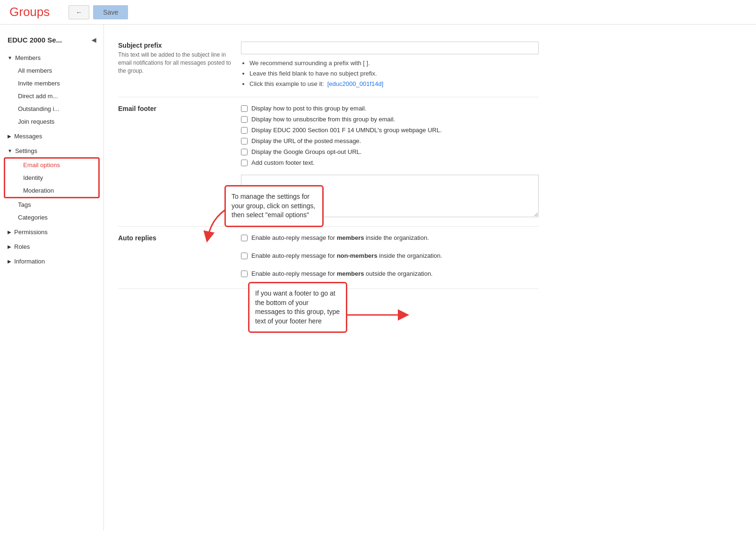 This screenshot has width=756, height=534. I want to click on checkbox-webpage-input, so click(244, 130).